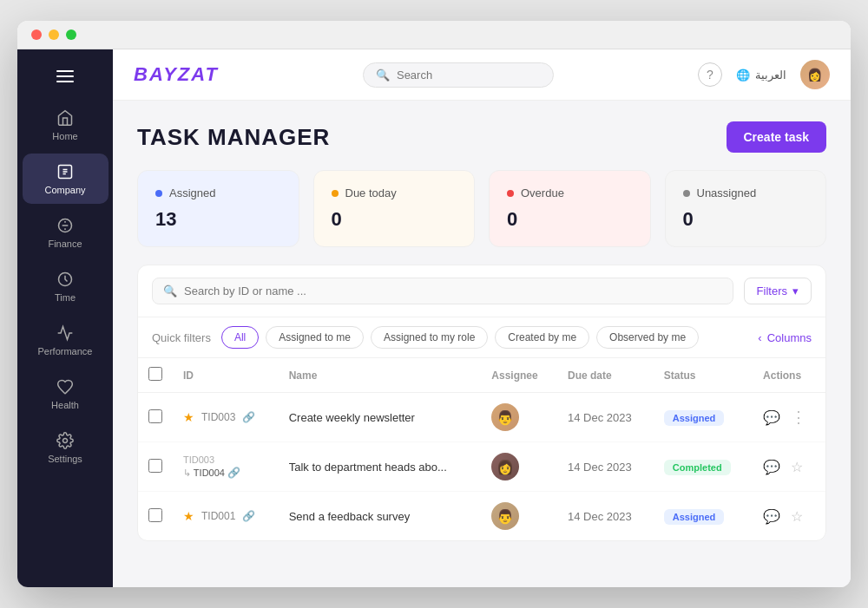 Image resolution: width=868 pixels, height=608 pixels. What do you see at coordinates (703, 418) in the screenshot?
I see `row-status: Assigned` at bounding box center [703, 418].